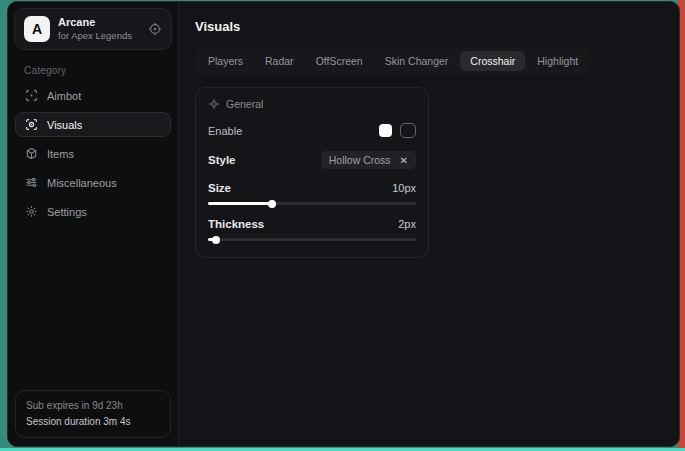 This screenshot has width=685, height=451. I want to click on size-slider-fill, so click(240, 204).